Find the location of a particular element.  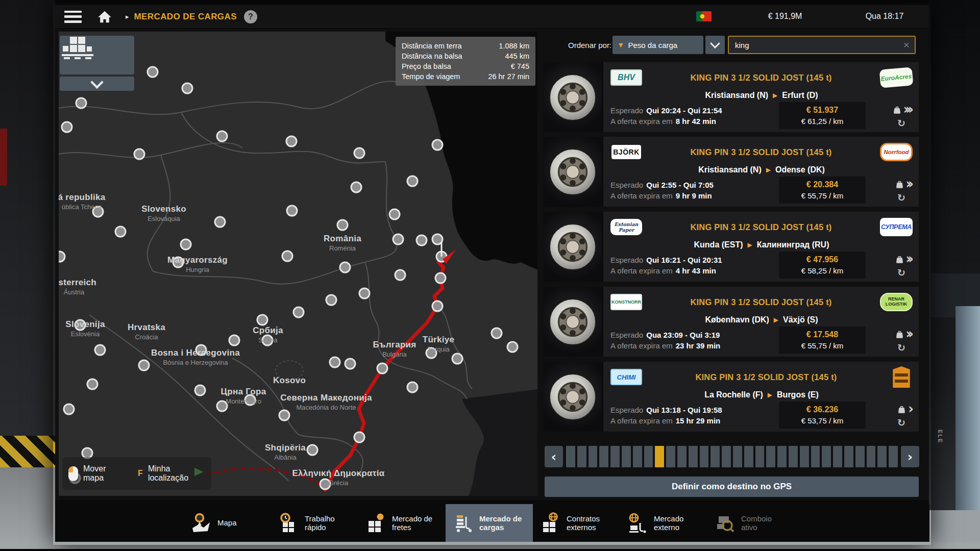

price-per-km: € 58,25 / km is located at coordinates (822, 270).